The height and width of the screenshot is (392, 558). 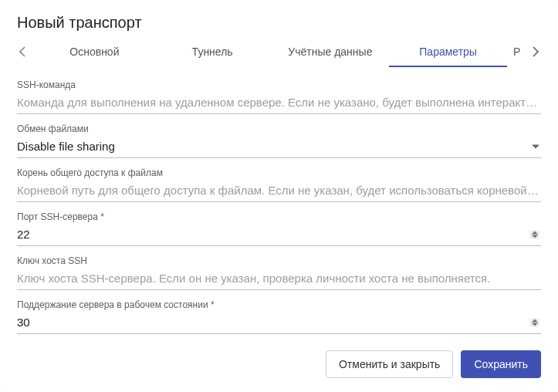 I want to click on keepalive-input, so click(x=279, y=323).